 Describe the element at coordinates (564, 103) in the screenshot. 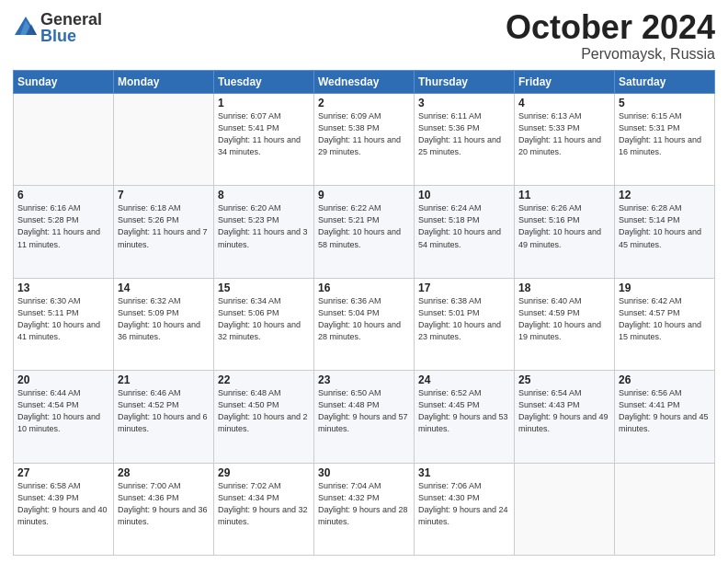

I see `day-number: 4` at that location.